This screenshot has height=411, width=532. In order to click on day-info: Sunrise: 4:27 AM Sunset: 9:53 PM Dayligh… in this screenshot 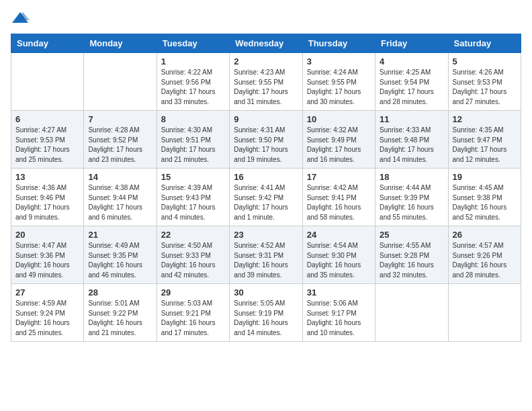, I will do `click(47, 145)`.